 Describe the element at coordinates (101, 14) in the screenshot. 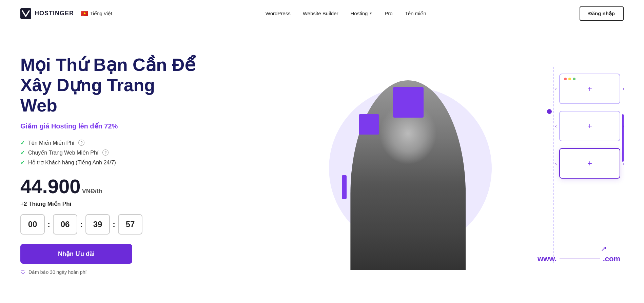

I see `lang-label: Tiếng Việt` at that location.